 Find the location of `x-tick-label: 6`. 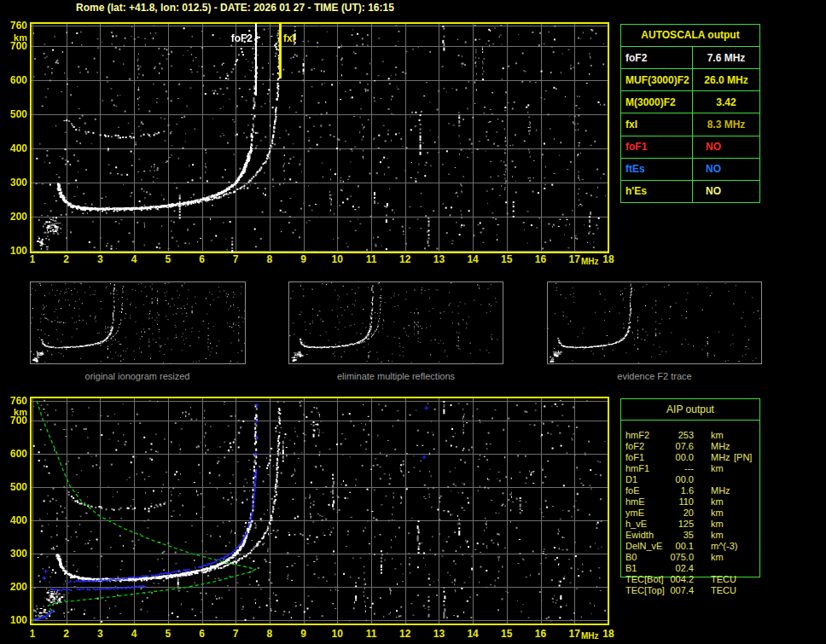

x-tick-label: 6 is located at coordinates (202, 634).